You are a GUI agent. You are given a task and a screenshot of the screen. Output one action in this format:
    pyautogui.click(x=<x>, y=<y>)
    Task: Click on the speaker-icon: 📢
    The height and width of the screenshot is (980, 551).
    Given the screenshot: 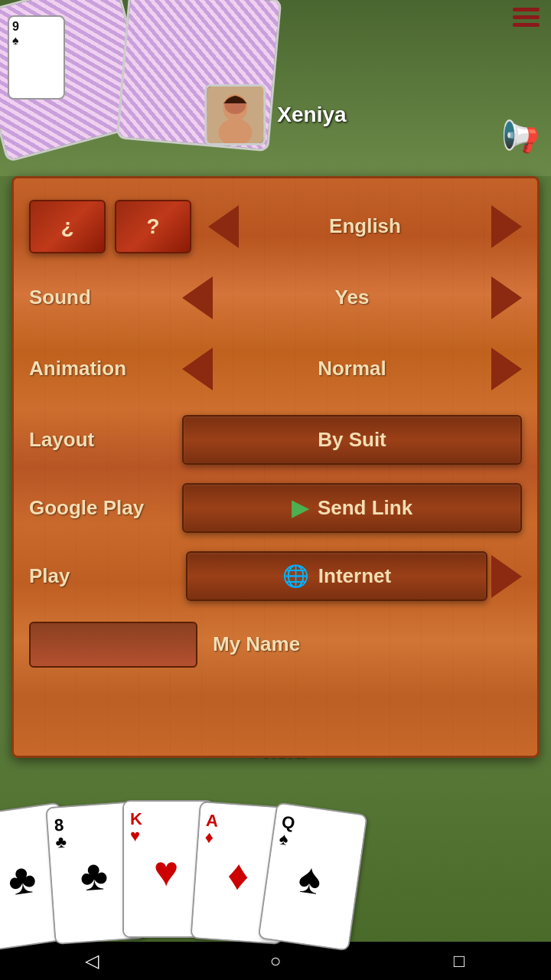 What is the action you would take?
    pyautogui.click(x=520, y=136)
    